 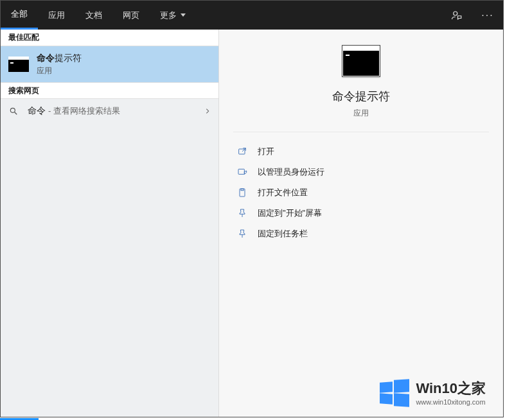 I want to click on cmd-icon-large, so click(x=361, y=61).